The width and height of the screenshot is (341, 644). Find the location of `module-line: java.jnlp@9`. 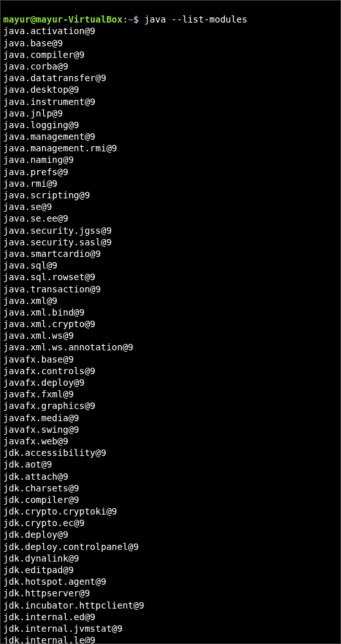

module-line: java.jnlp@9 is located at coordinates (170, 113).